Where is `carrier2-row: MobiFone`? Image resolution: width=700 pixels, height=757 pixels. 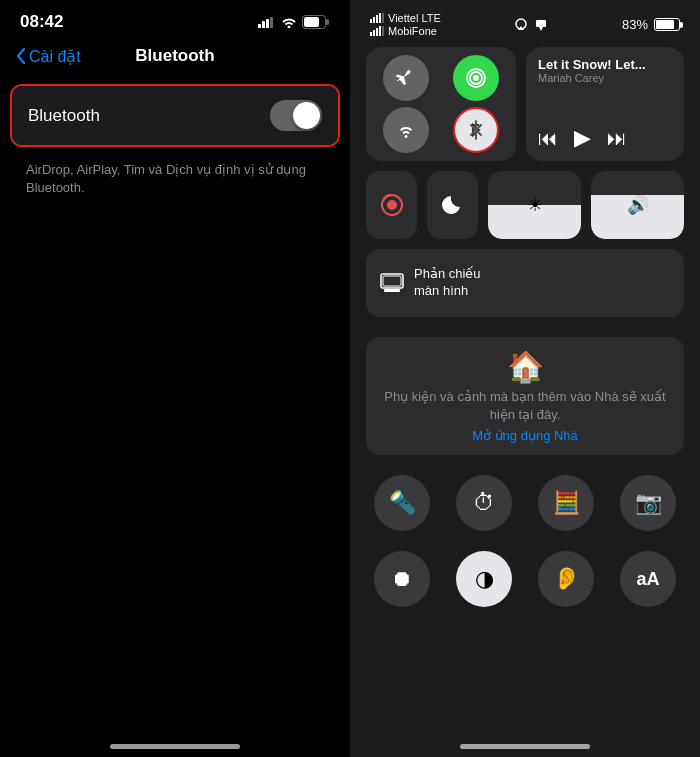
carrier2-row: MobiFone is located at coordinates (406, 31).